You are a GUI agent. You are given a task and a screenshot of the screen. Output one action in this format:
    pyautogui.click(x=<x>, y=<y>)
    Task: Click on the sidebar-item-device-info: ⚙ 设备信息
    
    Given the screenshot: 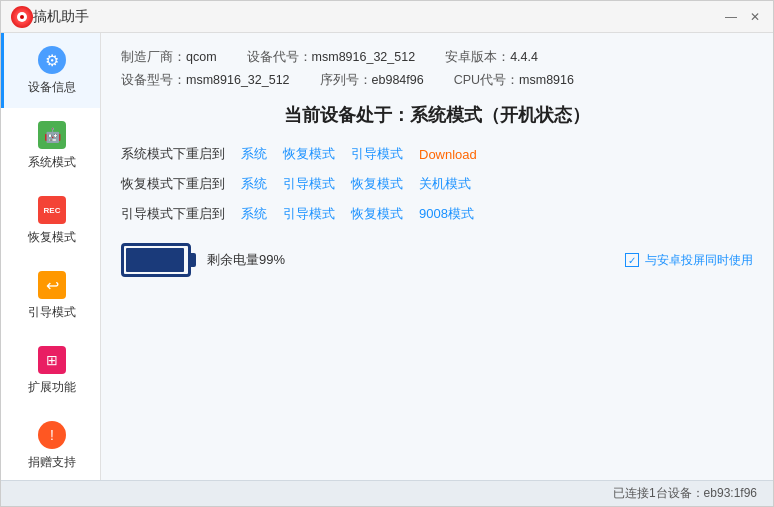 What is the action you would take?
    pyautogui.click(x=50, y=70)
    